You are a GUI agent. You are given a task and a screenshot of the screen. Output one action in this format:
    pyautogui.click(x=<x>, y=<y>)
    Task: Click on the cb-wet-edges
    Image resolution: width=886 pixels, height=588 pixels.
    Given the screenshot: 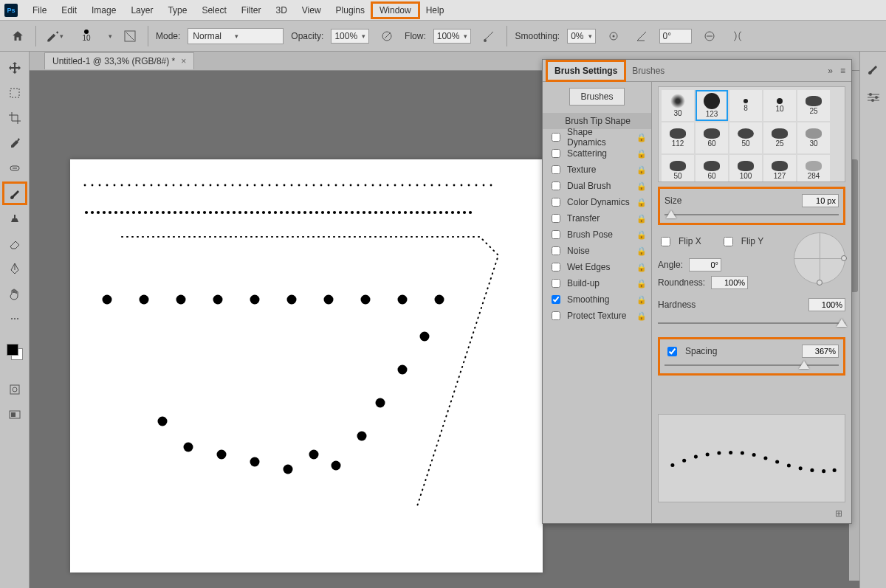 What is the action you would take?
    pyautogui.click(x=556, y=267)
    